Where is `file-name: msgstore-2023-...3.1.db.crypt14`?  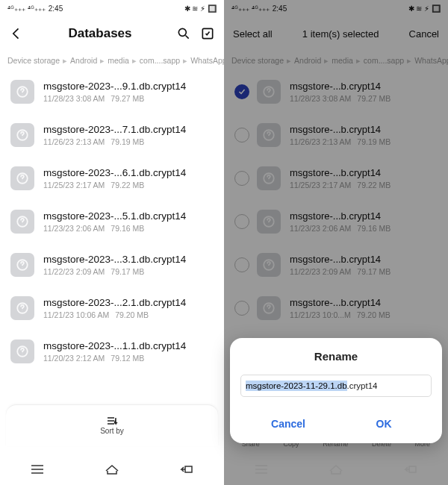
file-name: msgstore-2023-...3.1.db.crypt14 is located at coordinates (115, 260).